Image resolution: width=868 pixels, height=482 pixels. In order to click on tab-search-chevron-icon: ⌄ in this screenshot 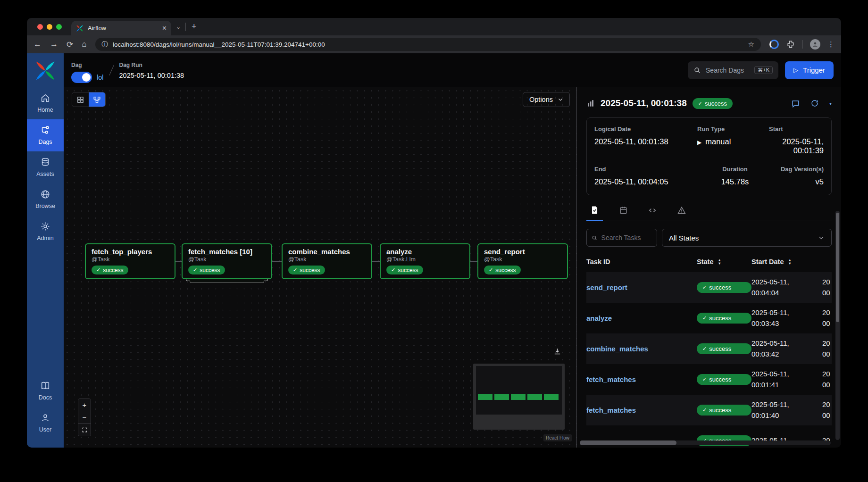, I will do `click(178, 27)`.